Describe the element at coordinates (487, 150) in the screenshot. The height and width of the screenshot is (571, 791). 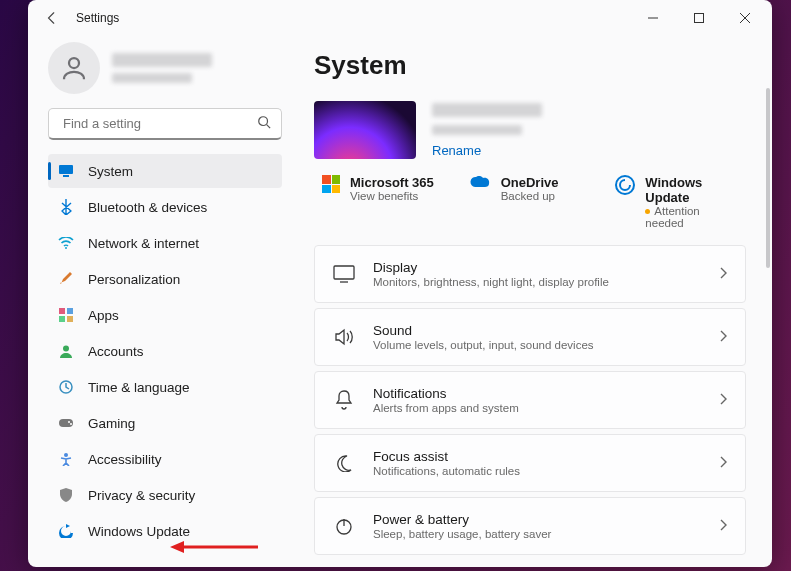
I see `rename-link: Rename` at that location.